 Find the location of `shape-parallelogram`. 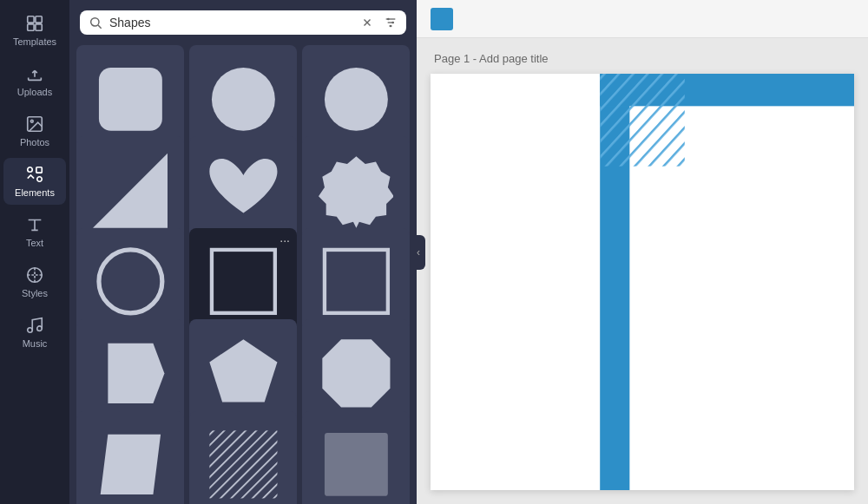

shape-parallelogram is located at coordinates (130, 458).